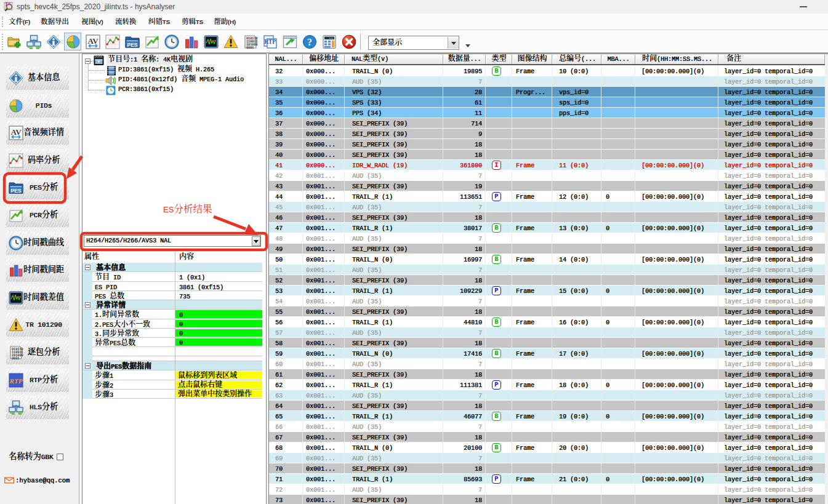  I want to click on svg-text: 649, so click(331, 38).